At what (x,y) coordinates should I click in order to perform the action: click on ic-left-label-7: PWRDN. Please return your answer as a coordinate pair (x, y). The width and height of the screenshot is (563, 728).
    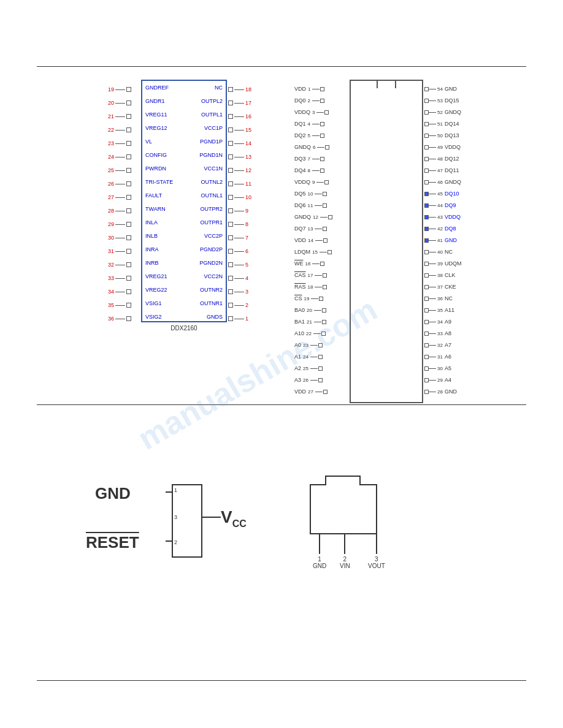
    Looking at the image, I should click on (156, 169).